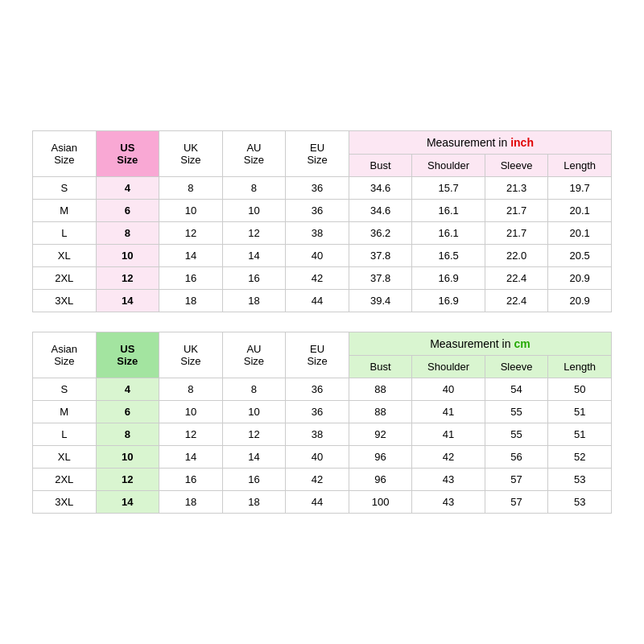  What do you see at coordinates (192, 412) in the screenshot?
I see `uk-size-cell: 10` at bounding box center [192, 412].